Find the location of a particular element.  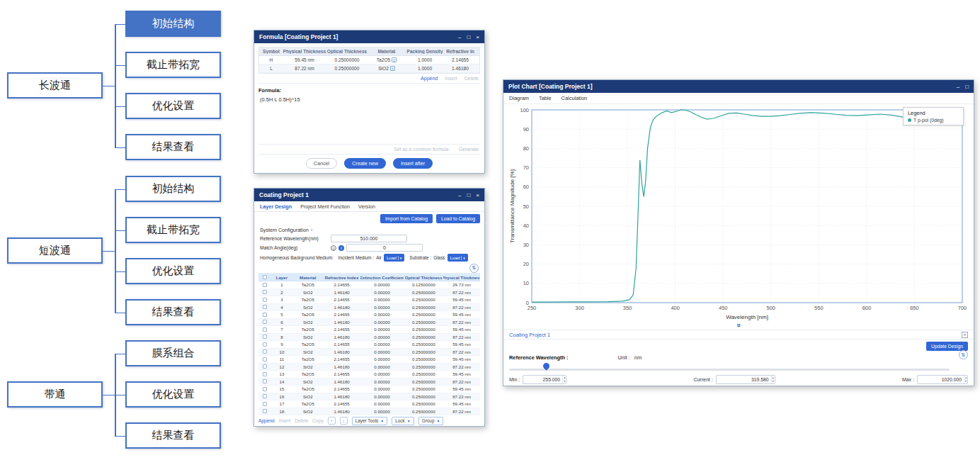

table-row: 1Ta2O52.146550.000000.1250000029.73 nm is located at coordinates (370, 285).